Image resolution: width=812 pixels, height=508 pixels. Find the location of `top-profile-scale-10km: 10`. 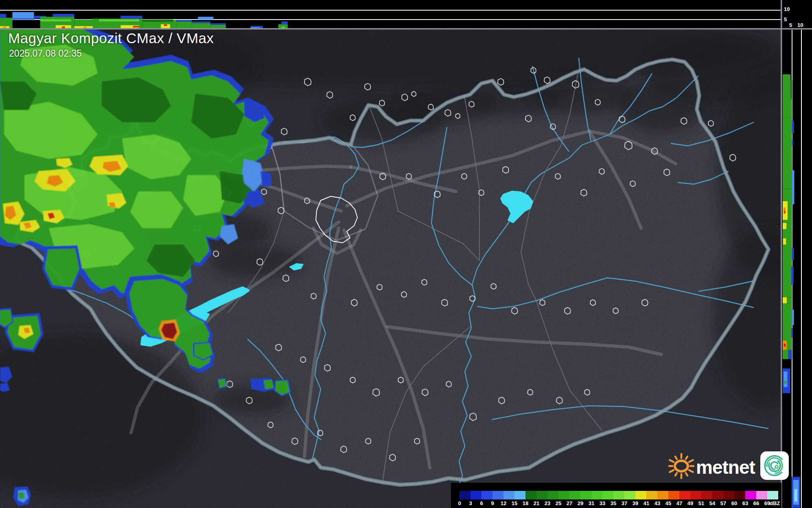

top-profile-scale-10km: 10 is located at coordinates (787, 9).